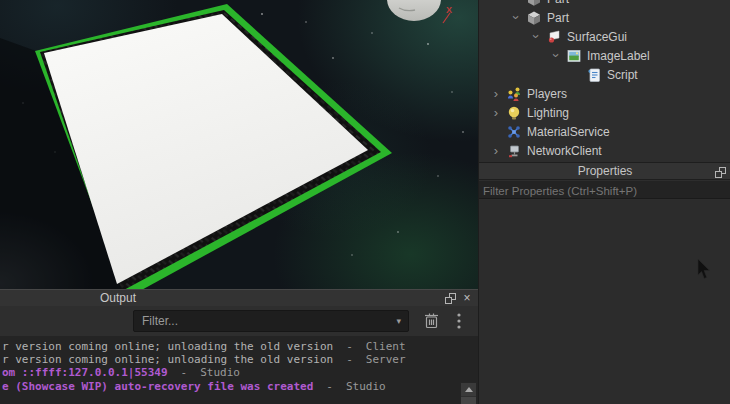 Image resolution: width=730 pixels, height=404 pixels. What do you see at coordinates (468, 390) in the screenshot?
I see `scroll-up-icon` at bounding box center [468, 390].